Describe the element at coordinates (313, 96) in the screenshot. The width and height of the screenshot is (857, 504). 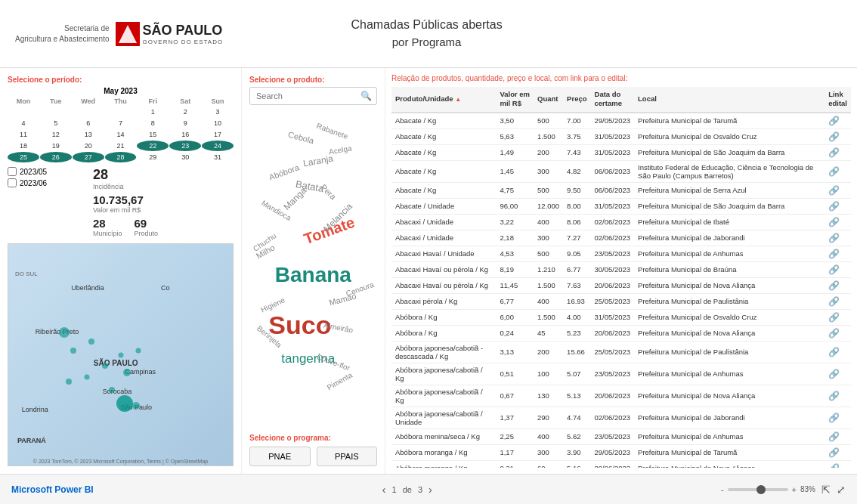
I see `search-box: 🔍` at that location.